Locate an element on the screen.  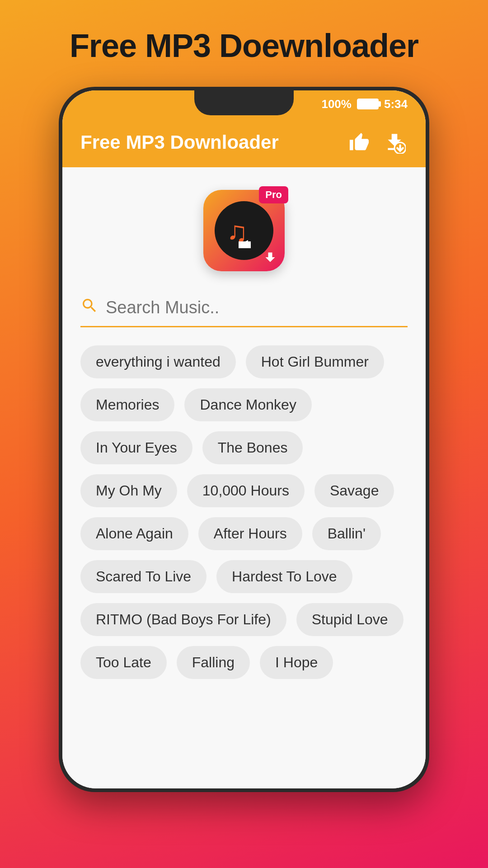
app-icon: Pro ♫ is located at coordinates (244, 231).